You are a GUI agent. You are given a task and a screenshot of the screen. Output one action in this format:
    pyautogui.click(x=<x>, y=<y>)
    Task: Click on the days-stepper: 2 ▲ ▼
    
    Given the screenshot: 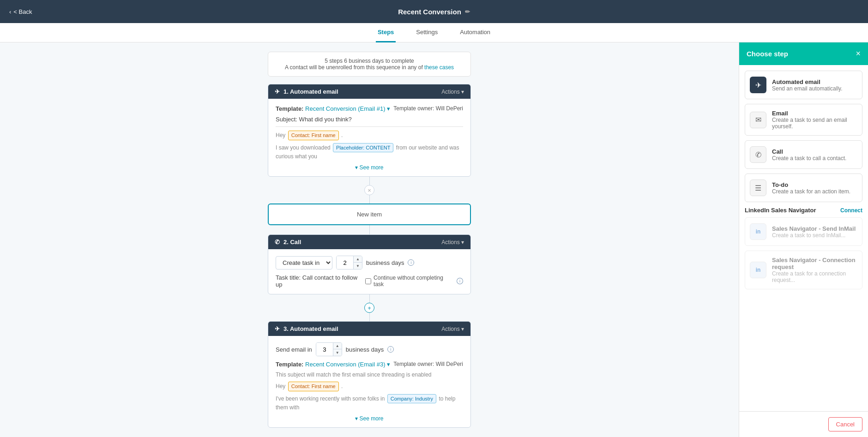 What is the action you would take?
    pyautogui.click(x=349, y=263)
    